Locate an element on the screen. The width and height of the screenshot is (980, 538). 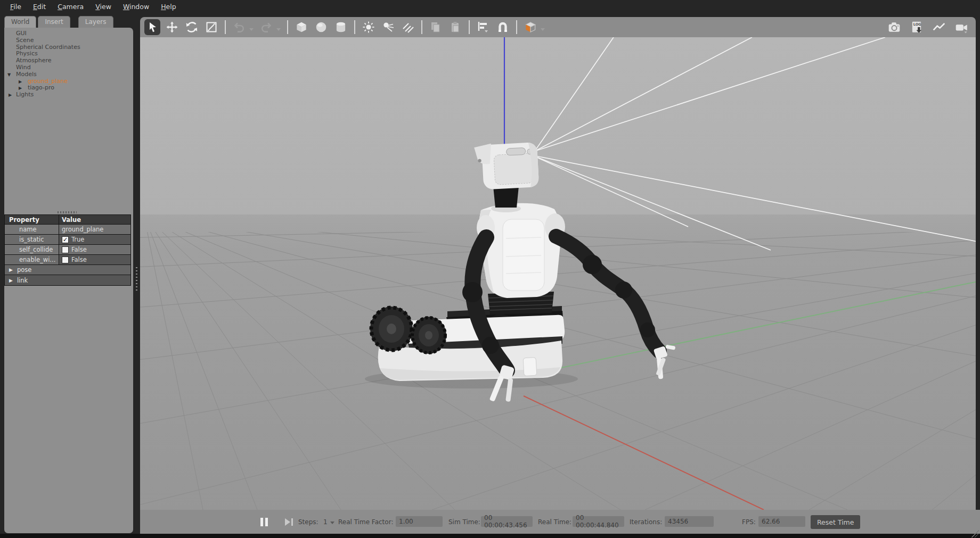
property-row-enable-wind: enable_wi... False is located at coordinates (68, 260).